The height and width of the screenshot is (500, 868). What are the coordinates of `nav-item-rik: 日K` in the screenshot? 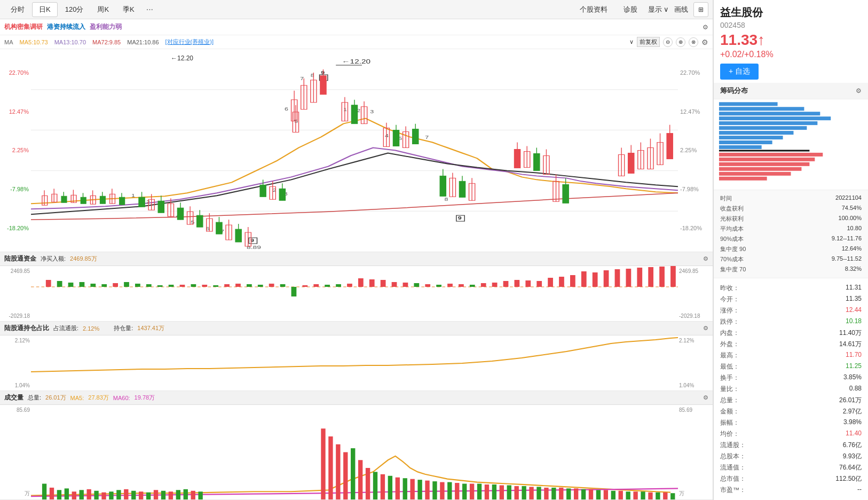 It's located at (45, 10).